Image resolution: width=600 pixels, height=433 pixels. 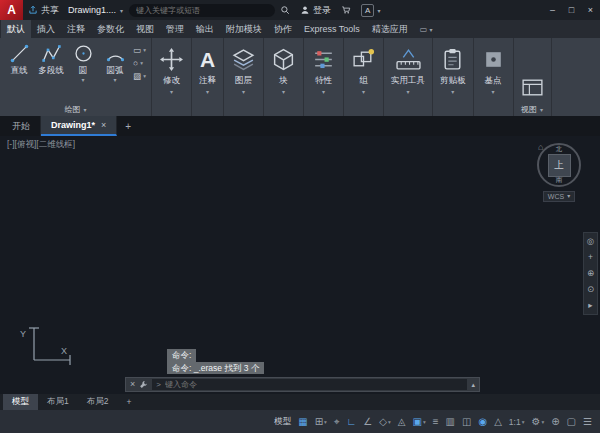 I want to click on panel-caption-view: 视图 ▾, so click(x=532, y=110).